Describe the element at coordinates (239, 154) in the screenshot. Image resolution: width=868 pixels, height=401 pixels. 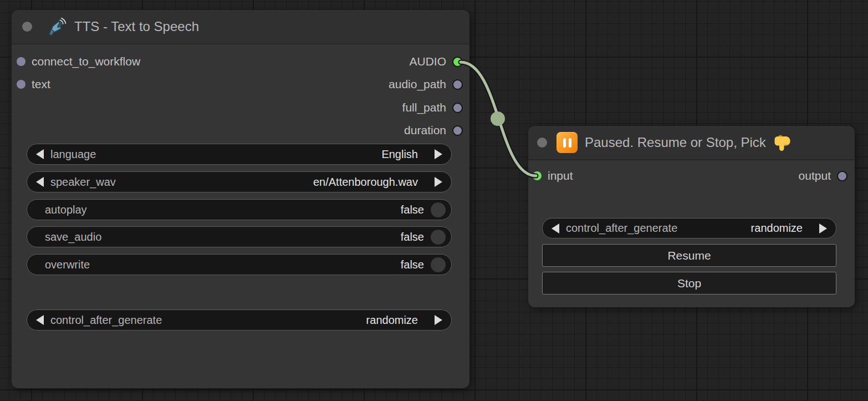
I see `combo-language: language English` at that location.